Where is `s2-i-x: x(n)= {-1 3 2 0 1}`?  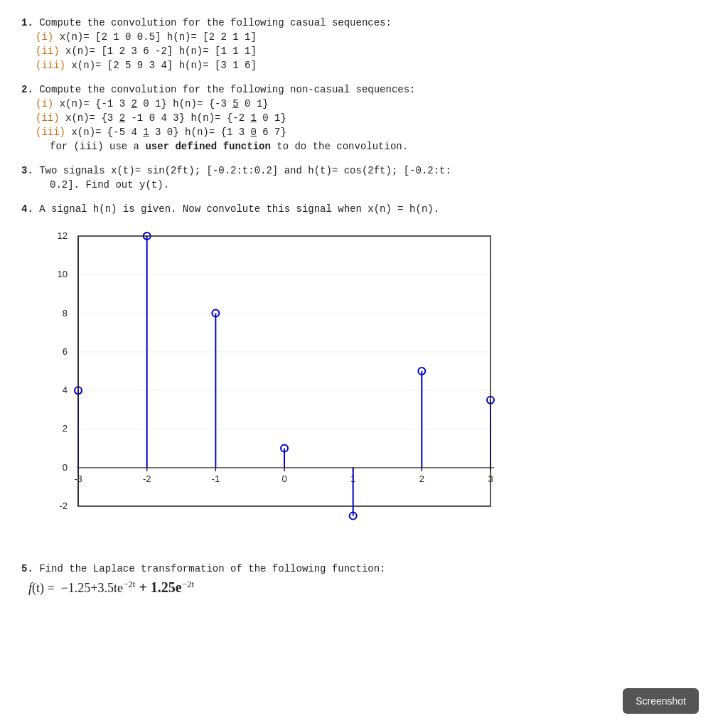
s2-i-x: x(n)= {-1 3 2 0 1} is located at coordinates (114, 104).